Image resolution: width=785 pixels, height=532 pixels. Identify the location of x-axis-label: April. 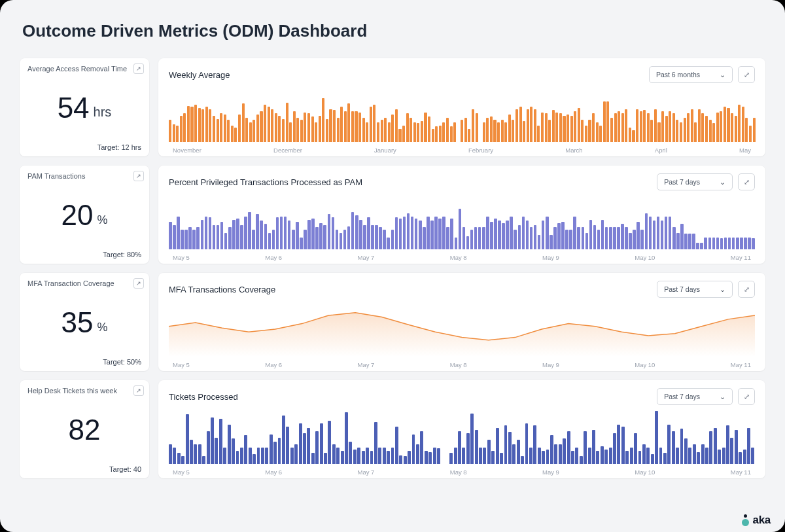
(661, 151).